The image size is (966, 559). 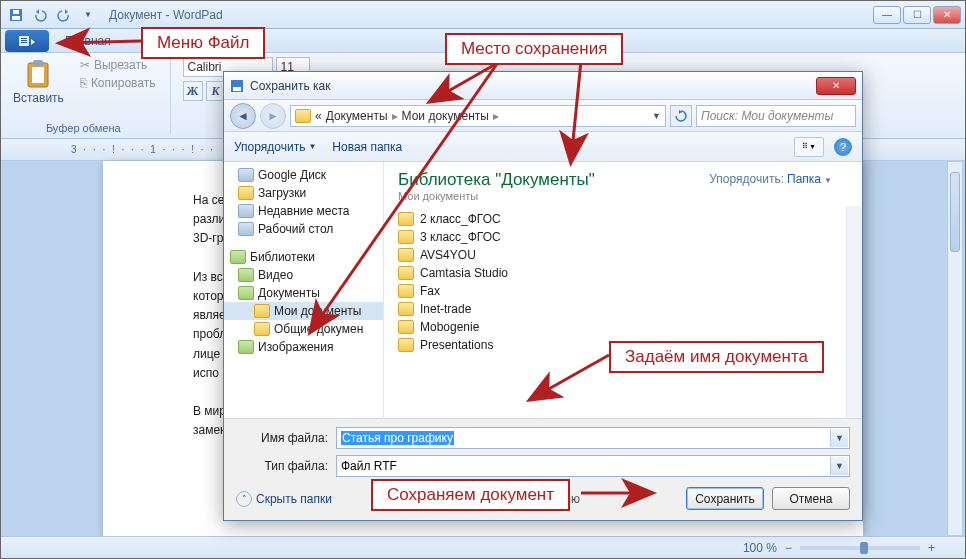 What do you see at coordinates (767, 116) in the screenshot?
I see `search-placeholder: Поиск: Мои документы` at bounding box center [767, 116].